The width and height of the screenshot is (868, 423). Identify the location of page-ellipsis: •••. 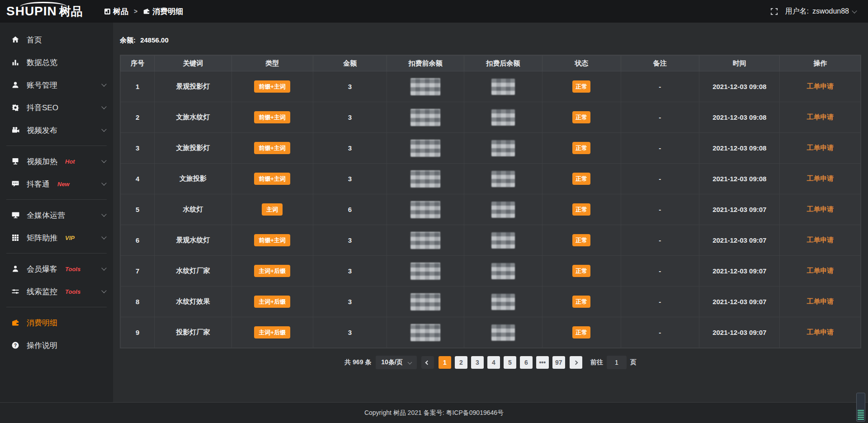
(542, 362).